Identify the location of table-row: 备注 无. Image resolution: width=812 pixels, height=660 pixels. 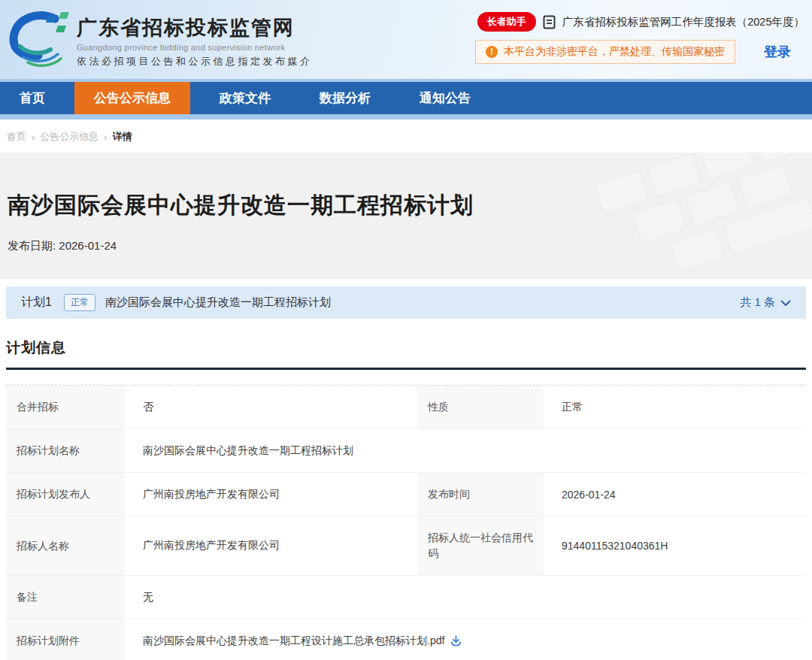
(406, 598).